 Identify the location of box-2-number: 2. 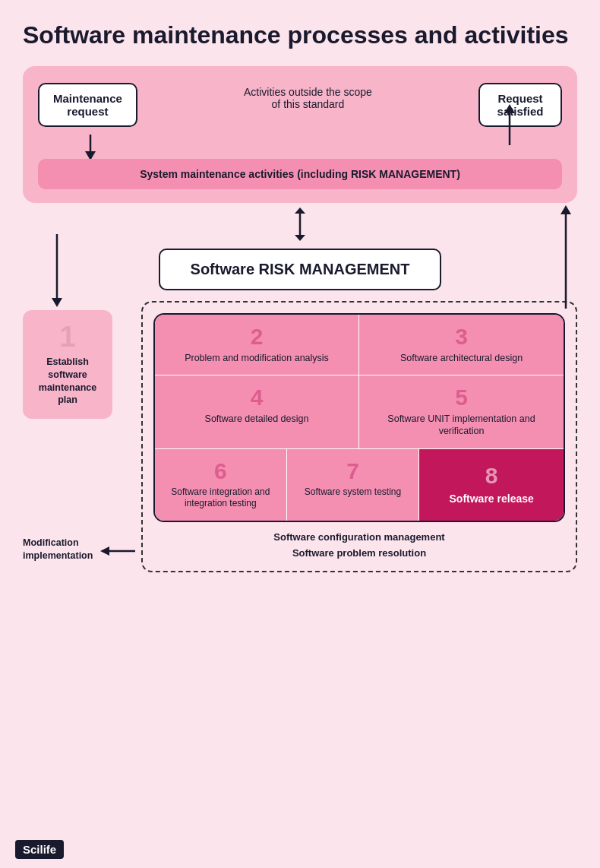
(257, 337).